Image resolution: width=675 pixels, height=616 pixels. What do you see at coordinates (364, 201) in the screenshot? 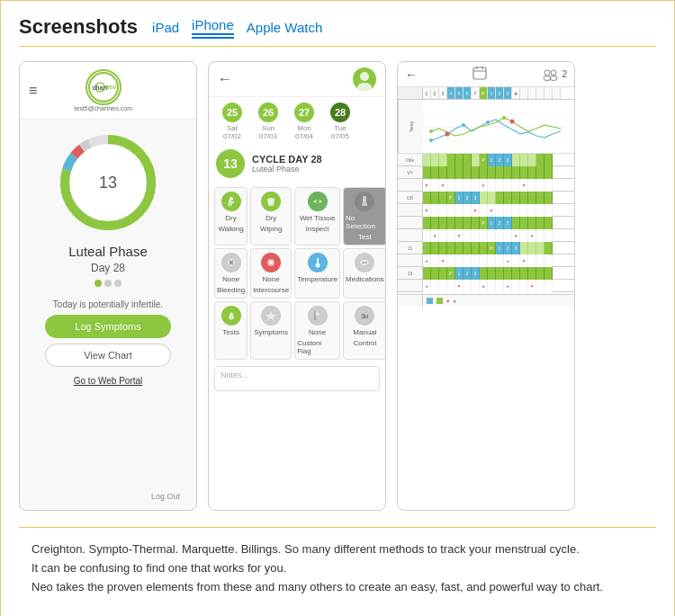
I see `test-icon` at bounding box center [364, 201].